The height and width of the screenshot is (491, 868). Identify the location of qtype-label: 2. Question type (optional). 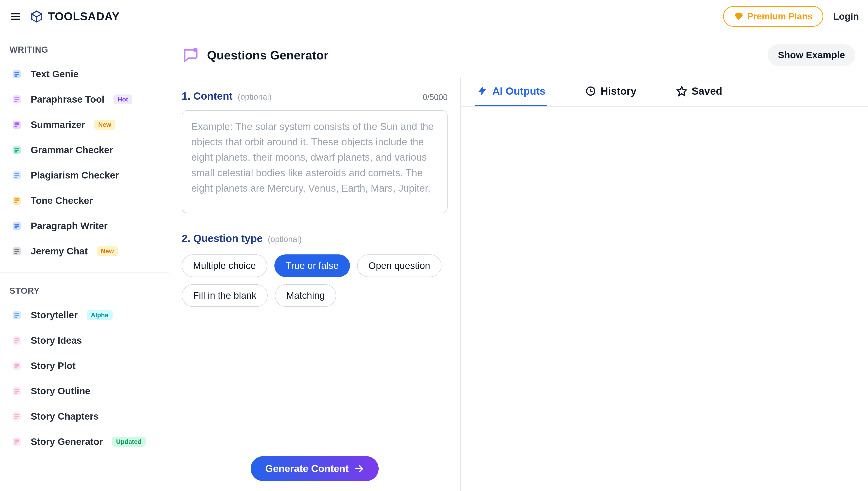
(315, 238).